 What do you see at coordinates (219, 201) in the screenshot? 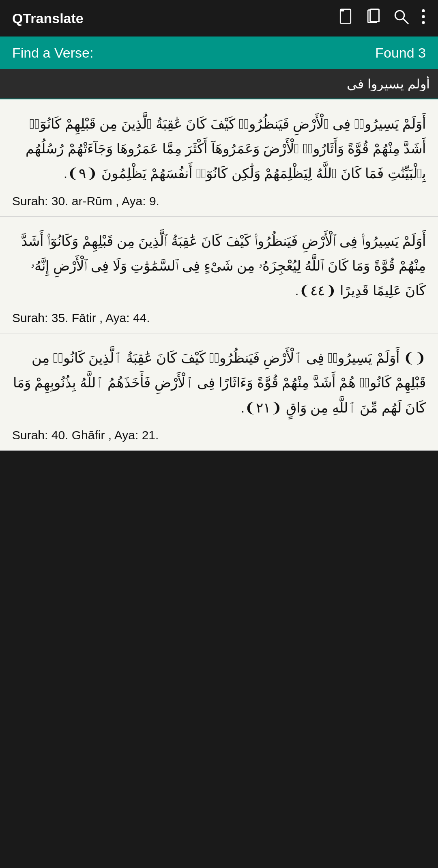
I see `verse-ref-1: Surah: 30. ar-Rūm , Aya: 9.` at bounding box center [219, 201].